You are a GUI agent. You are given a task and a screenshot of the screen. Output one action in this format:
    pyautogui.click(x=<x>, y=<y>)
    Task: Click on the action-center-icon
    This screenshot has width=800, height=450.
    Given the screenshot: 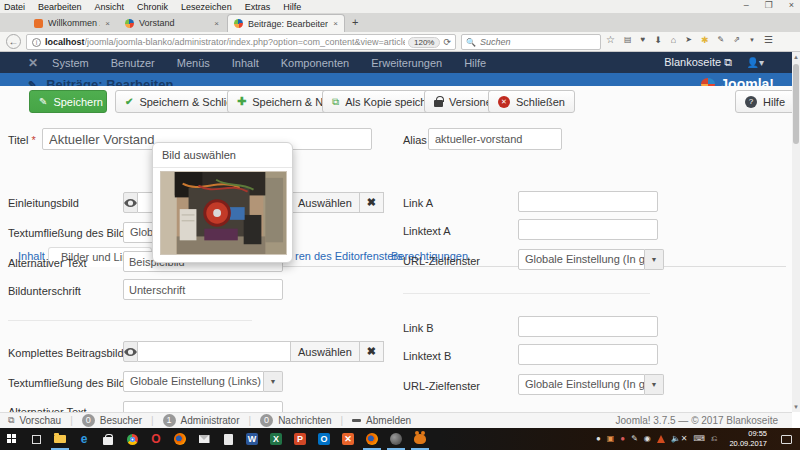 What is the action you would take?
    pyautogui.click(x=786, y=440)
    